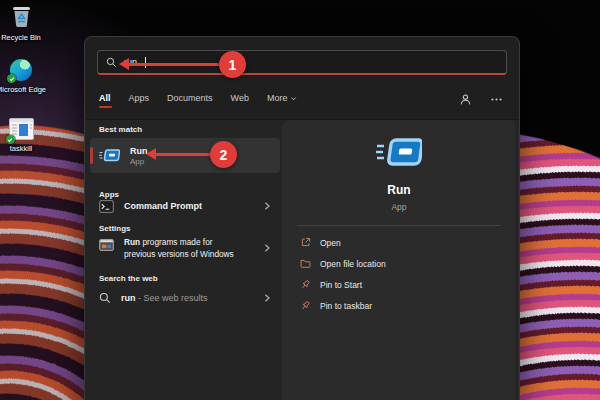 This screenshot has height=400, width=600. Describe the element at coordinates (398, 190) in the screenshot. I see `detail-app-name: Run` at that location.